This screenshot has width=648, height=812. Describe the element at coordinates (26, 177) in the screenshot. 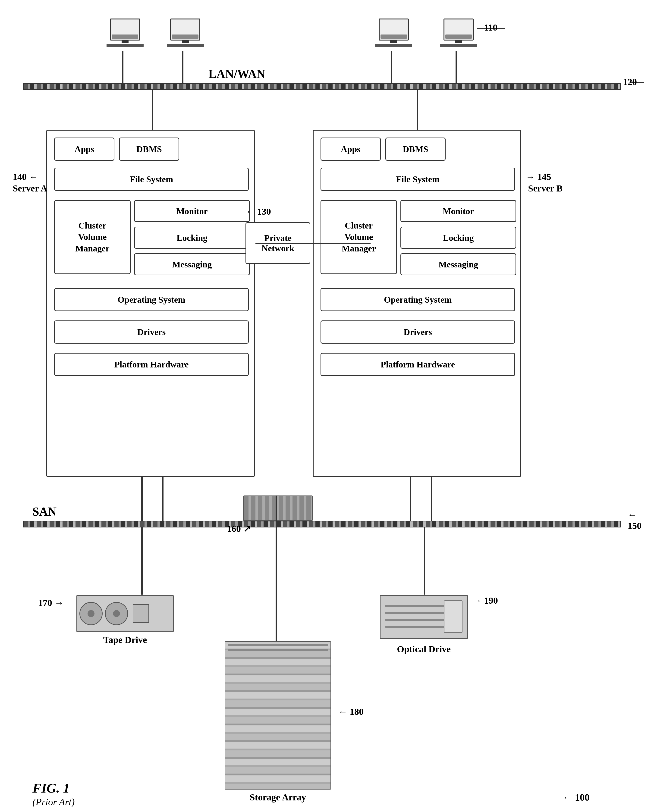

I see `ref-140-label: 140 ←` at that location.